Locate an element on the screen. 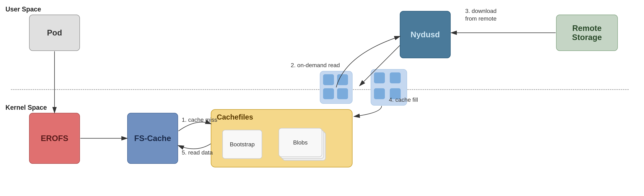 This screenshot has height=196, width=644. cachefiles-to-fscache-arrow is located at coordinates (194, 146).